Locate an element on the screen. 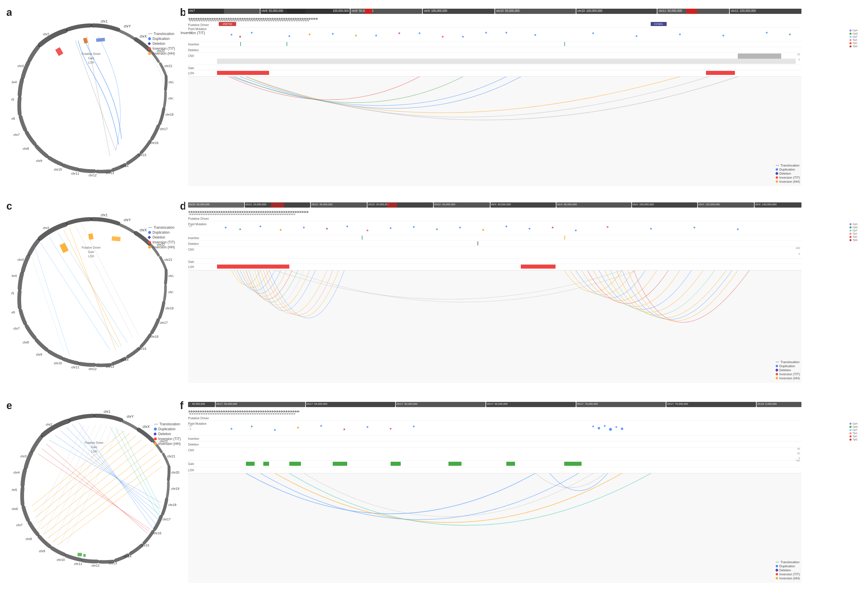 This screenshot has width=868, height=593. svg-text: chr16 is located at coordinates (158, 533).